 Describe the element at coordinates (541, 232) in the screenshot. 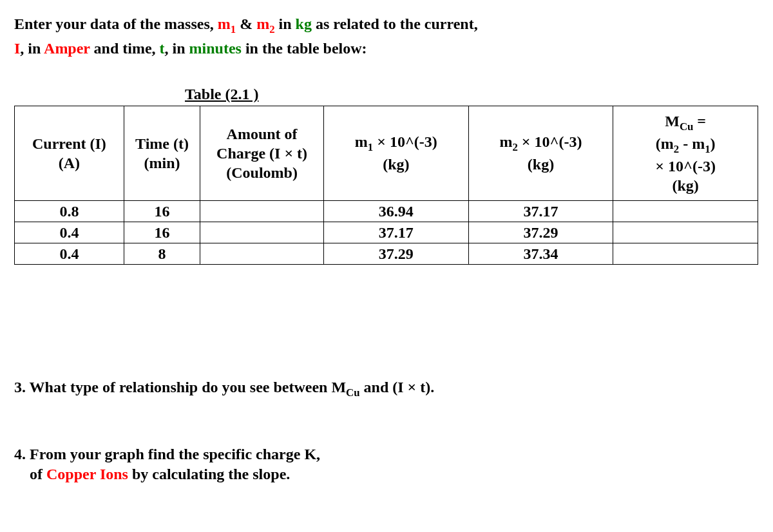

I see `cell-m2: 37.29` at that location.